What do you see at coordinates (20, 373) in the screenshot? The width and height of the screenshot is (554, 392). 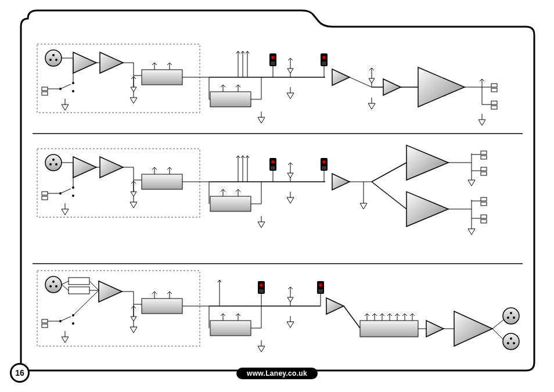 I see `page-number-badge: 16` at bounding box center [20, 373].